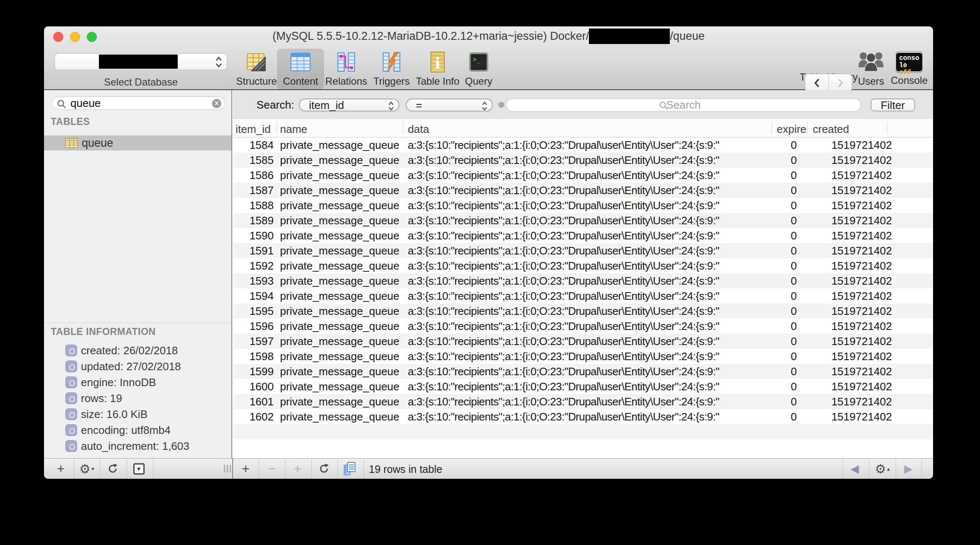 This screenshot has width=980, height=545. Describe the element at coordinates (272, 469) in the screenshot. I see `delete-row-button: −` at that location.